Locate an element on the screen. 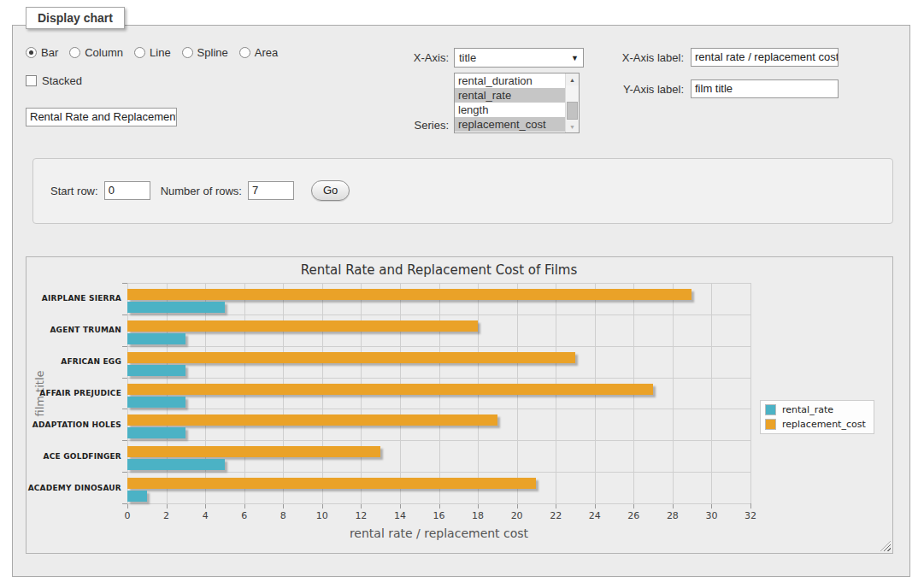  listbox-scrollbar: ▲ ▼ is located at coordinates (572, 103).